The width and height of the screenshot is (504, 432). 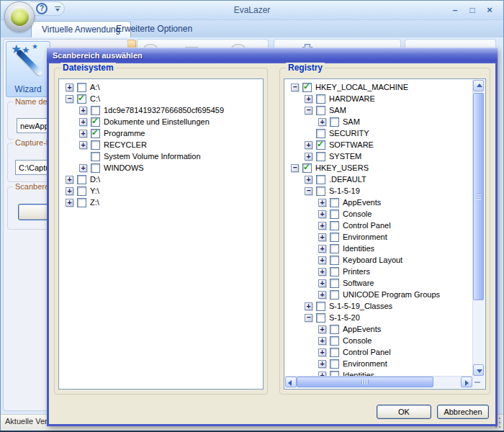 I want to click on tree-row-label: HKEY_LOCAL_MACHINE, so click(x=361, y=87).